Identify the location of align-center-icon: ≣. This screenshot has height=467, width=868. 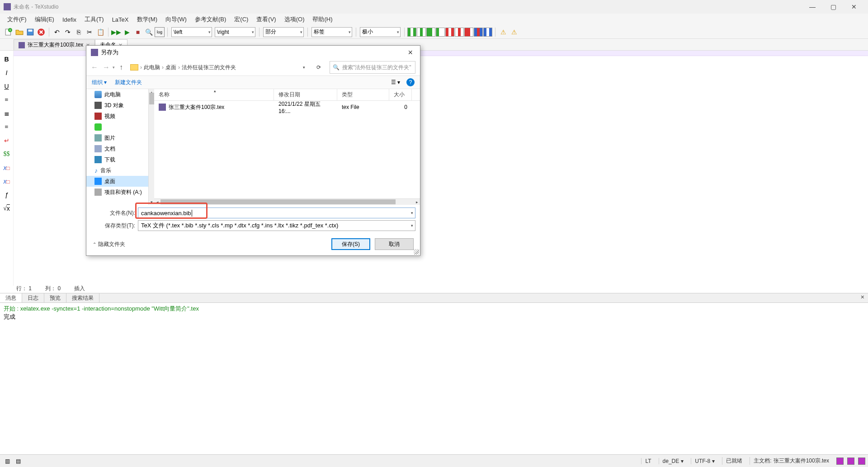
(7, 113).